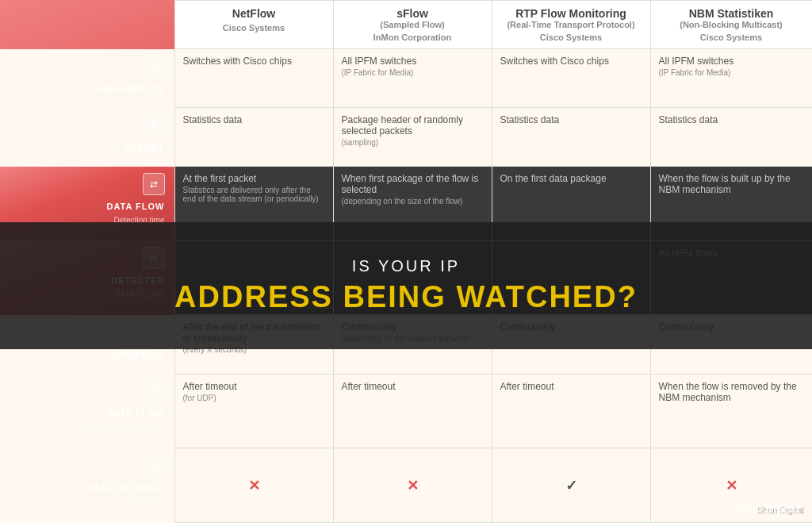  Describe the element at coordinates (254, 486) in the screenshot. I see `netflow-cross: ✕` at that location.